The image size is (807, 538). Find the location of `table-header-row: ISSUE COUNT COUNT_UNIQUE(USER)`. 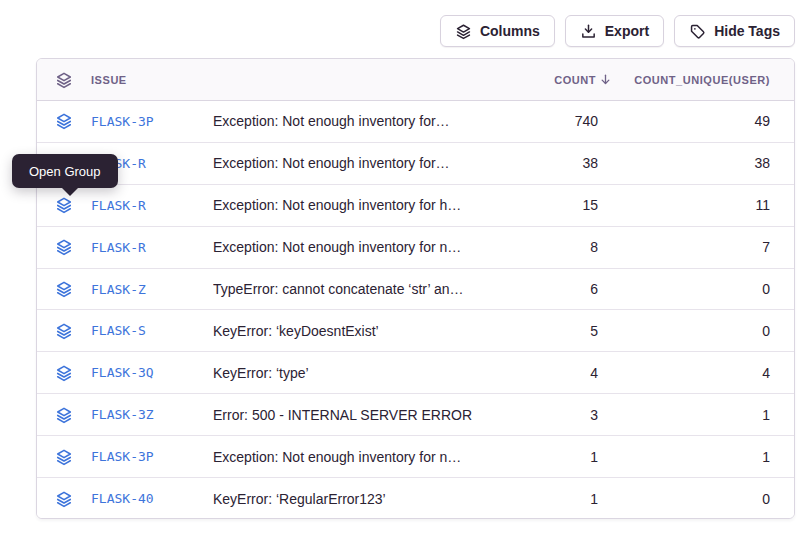

table-header-row: ISSUE COUNT COUNT_UNIQUE(USER) is located at coordinates (416, 80).